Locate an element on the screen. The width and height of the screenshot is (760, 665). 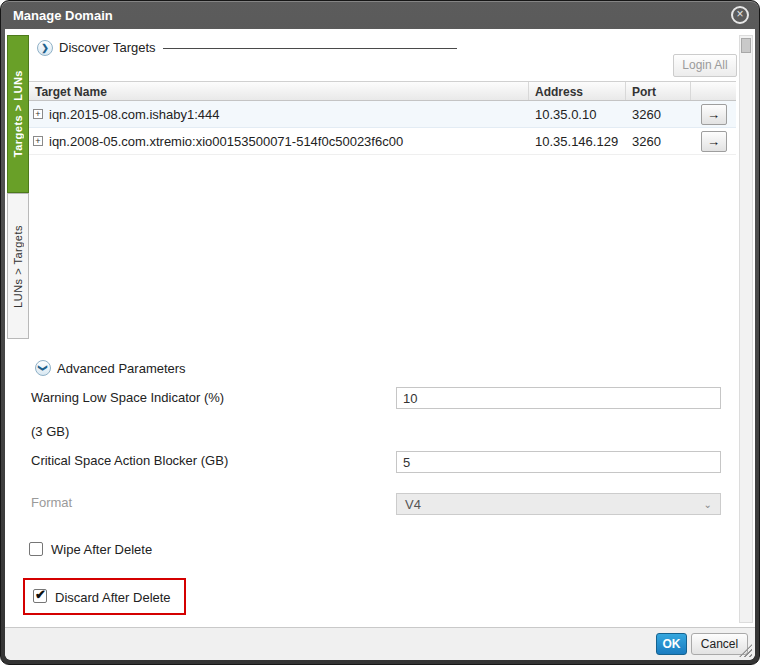
chevron-down-icon: ⌄ is located at coordinates (708, 504).